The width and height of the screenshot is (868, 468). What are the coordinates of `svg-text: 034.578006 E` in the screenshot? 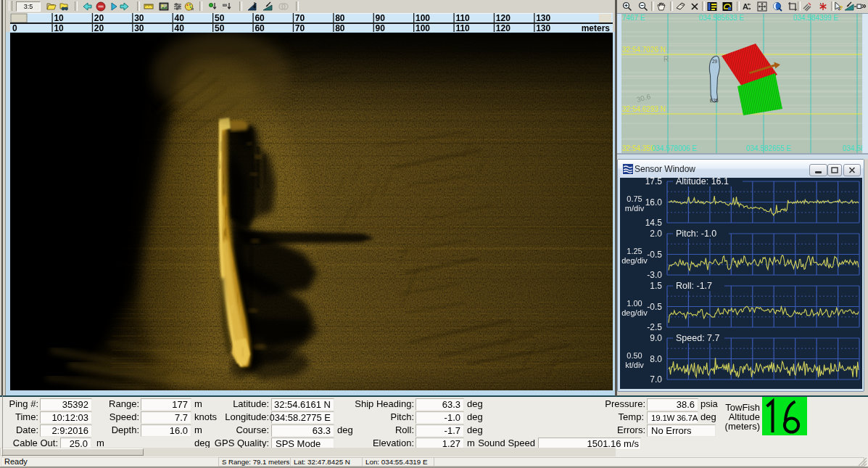 It's located at (674, 148).